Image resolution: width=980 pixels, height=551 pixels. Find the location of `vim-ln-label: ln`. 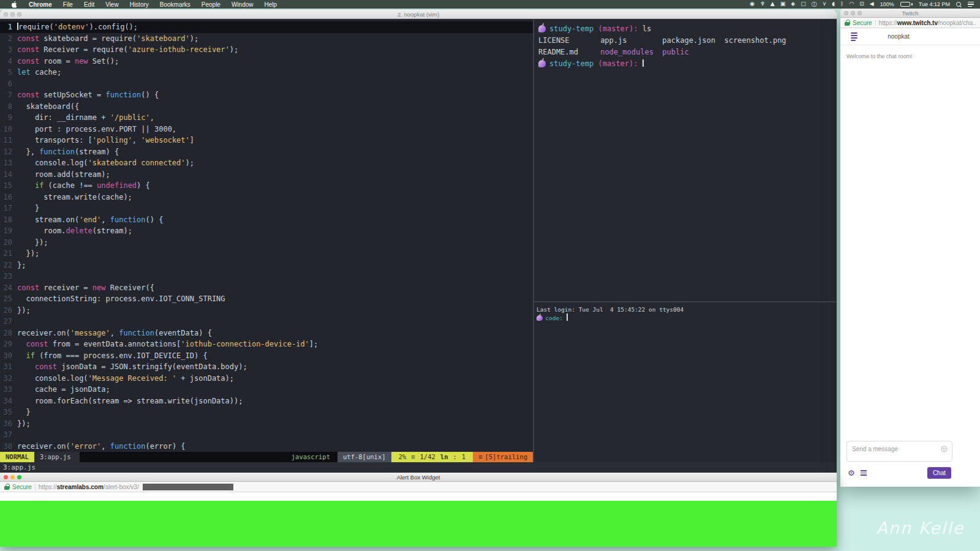

vim-ln-label: ln is located at coordinates (445, 457).